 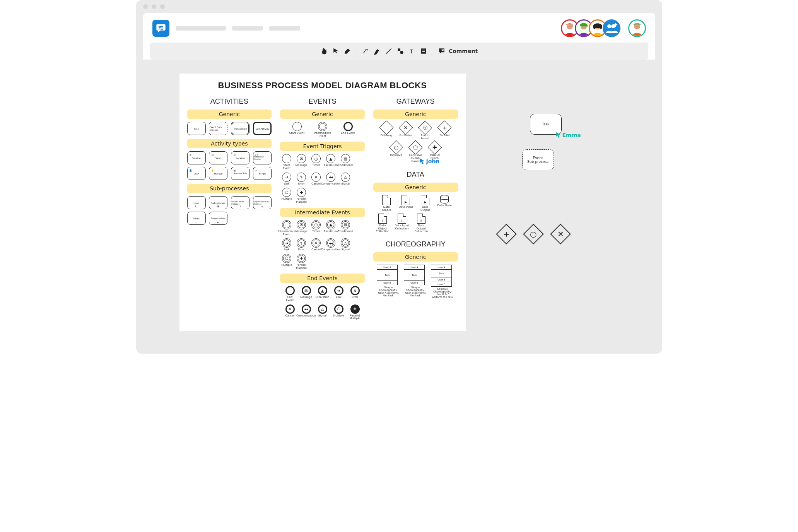 I want to click on shape-data-output: ▶Data Output, so click(x=425, y=204).